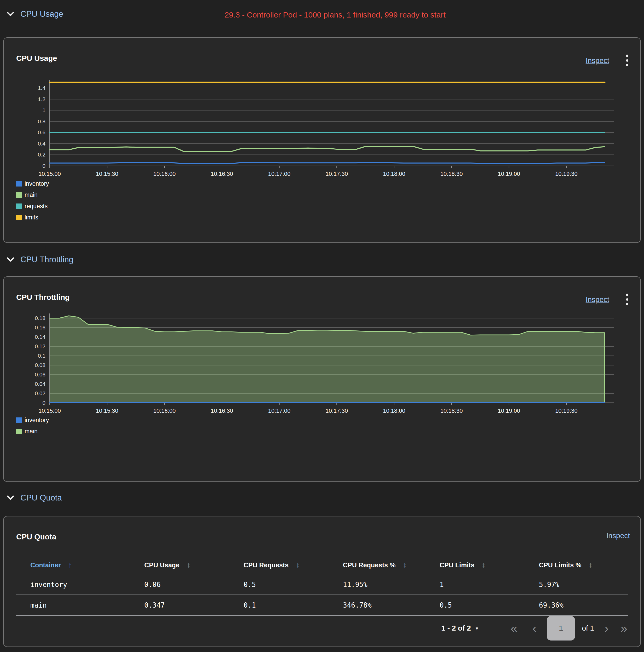 The image size is (644, 652). I want to click on table-cell: main, so click(80, 605).